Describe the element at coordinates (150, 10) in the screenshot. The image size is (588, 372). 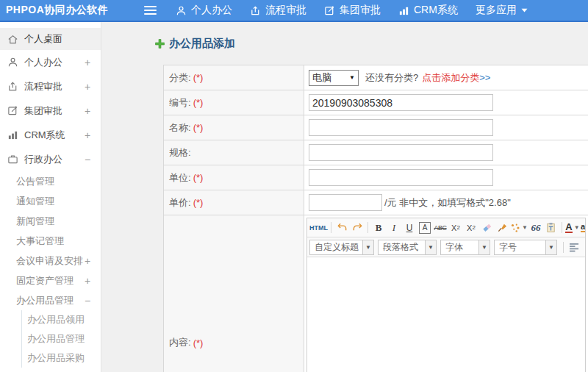
I see `hamburger-menu-icon` at that location.